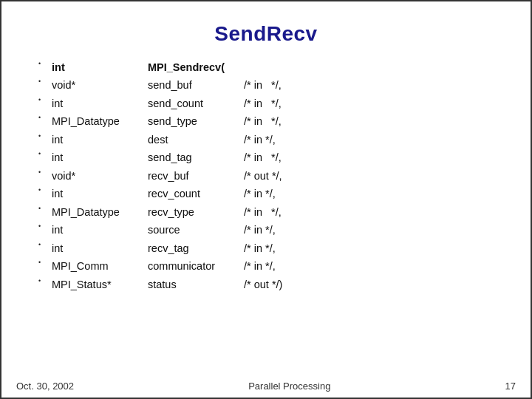 The width and height of the screenshot is (532, 399). What do you see at coordinates (292, 284) in the screenshot?
I see `param-comment: /* out */)` at bounding box center [292, 284].